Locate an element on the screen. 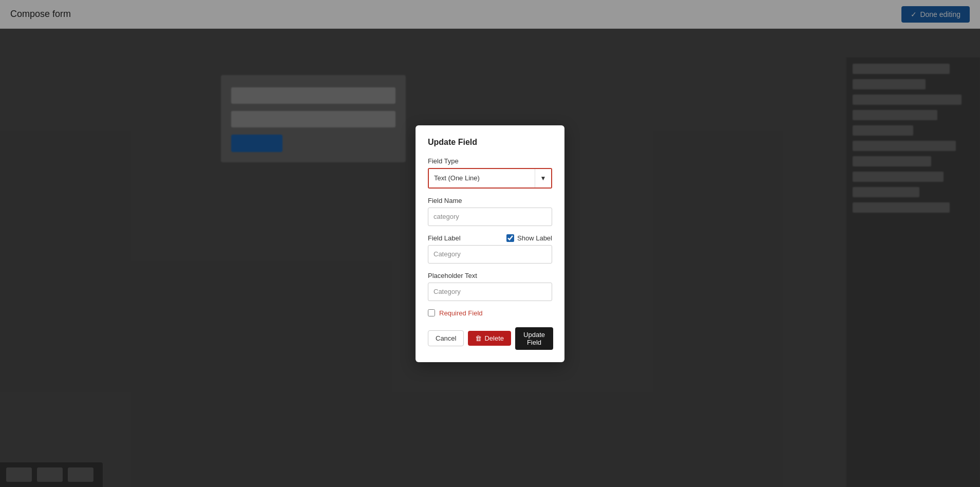  show-label-text: Show Label is located at coordinates (535, 238).